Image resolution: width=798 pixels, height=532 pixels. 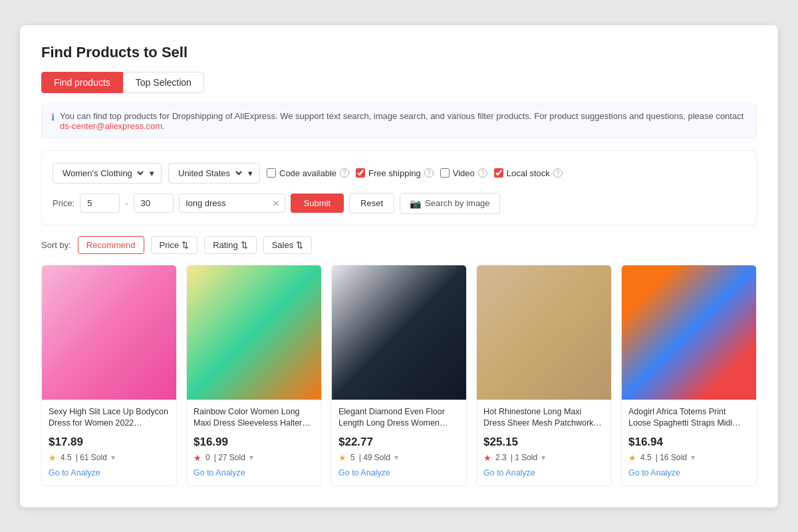 I want to click on product-card: Elegant Diamond Even Floor Length Long D…, so click(x=399, y=375).